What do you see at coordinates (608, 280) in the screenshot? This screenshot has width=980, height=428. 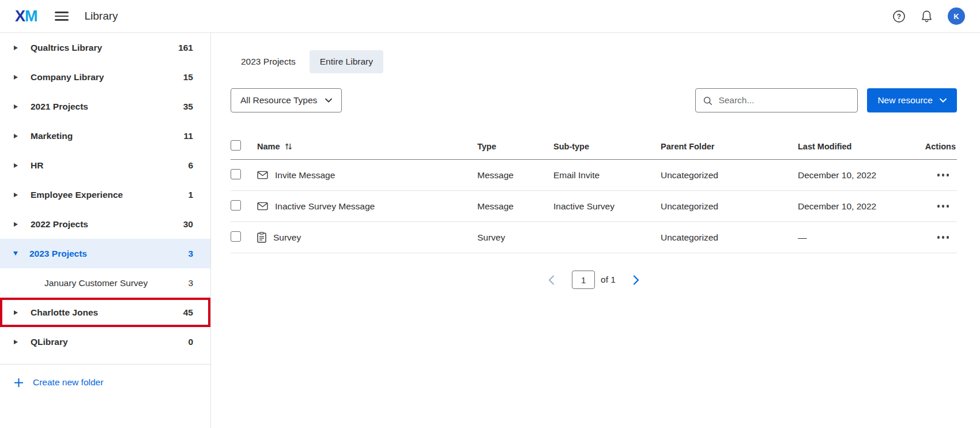 I see `page-count-label: of 1` at bounding box center [608, 280].